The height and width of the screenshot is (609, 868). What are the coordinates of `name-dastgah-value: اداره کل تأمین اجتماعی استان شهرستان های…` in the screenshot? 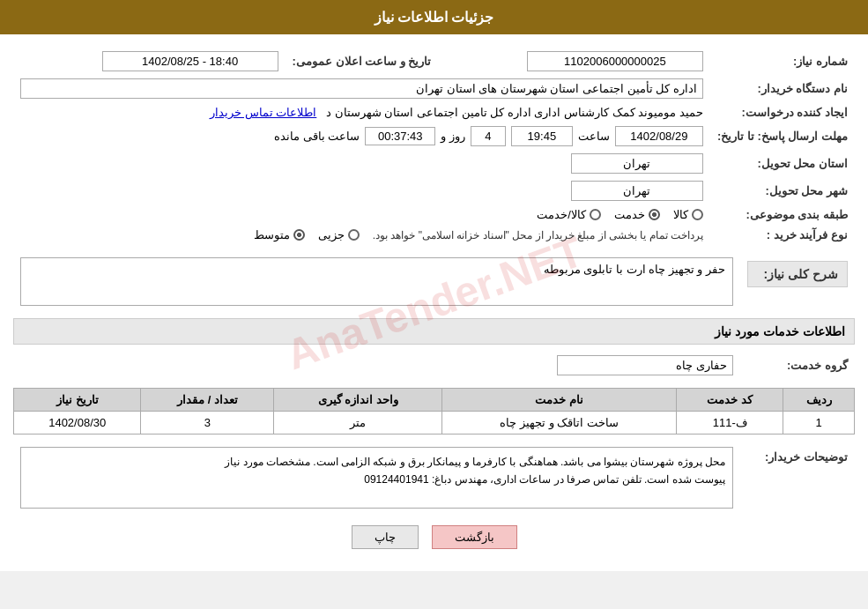 It's located at (361, 88).